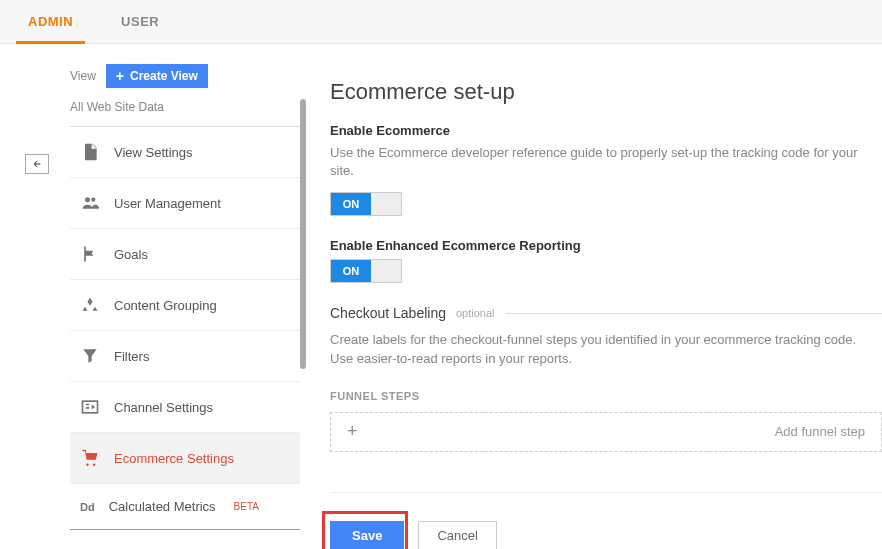  Describe the element at coordinates (606, 92) in the screenshot. I see `page-title: Ecommerce set-up` at that location.